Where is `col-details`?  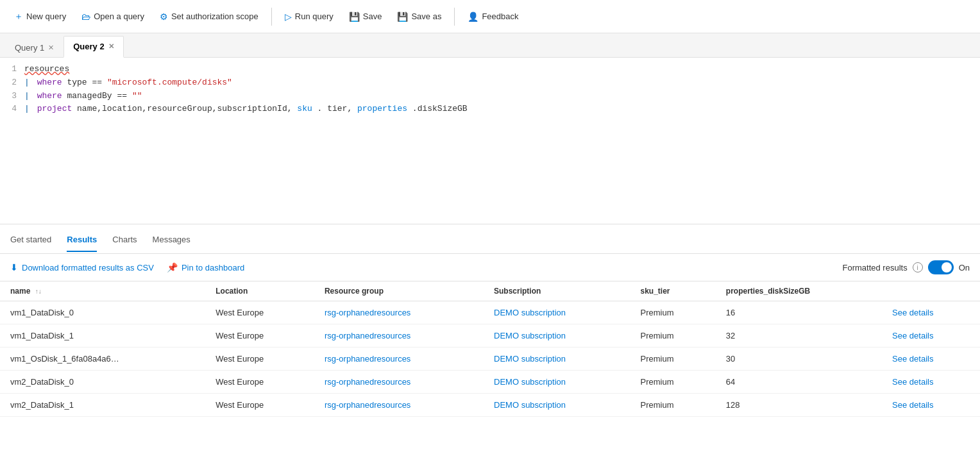
col-details is located at coordinates (931, 291).